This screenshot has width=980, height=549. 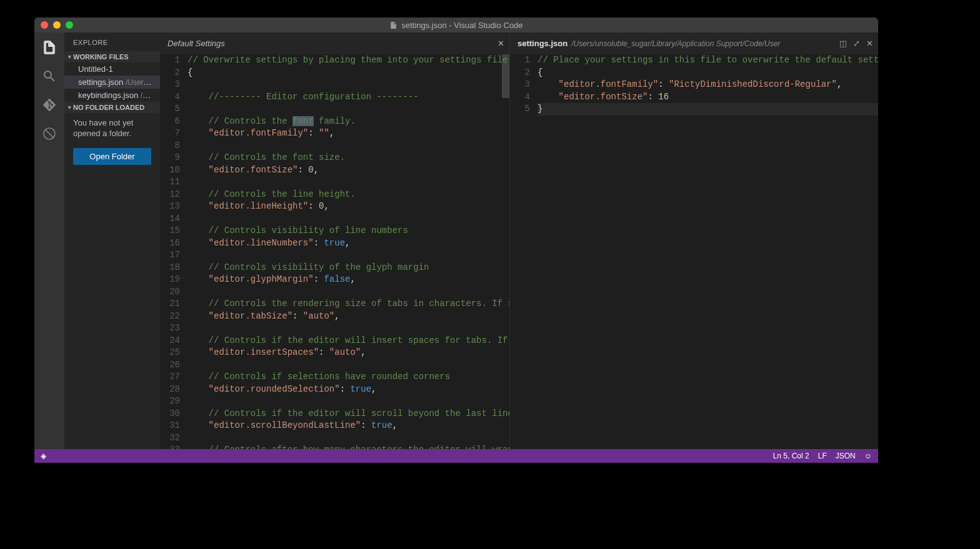 I want to click on status-git-icon: ◈, so click(x=44, y=456).